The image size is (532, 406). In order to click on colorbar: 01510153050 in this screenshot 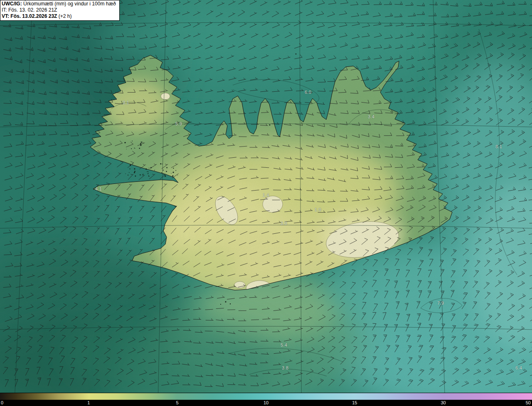, I will do `click(266, 399)`.